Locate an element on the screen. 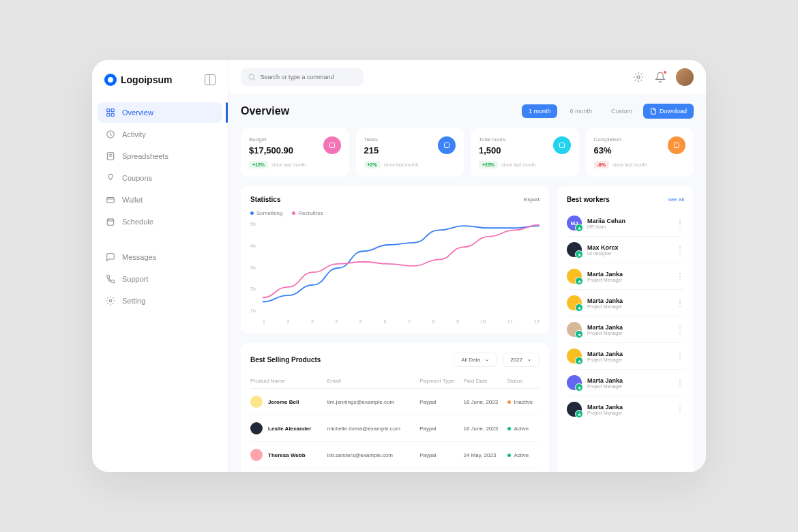 The height and width of the screenshot is (532, 798). table-header: Status is located at coordinates (524, 381).